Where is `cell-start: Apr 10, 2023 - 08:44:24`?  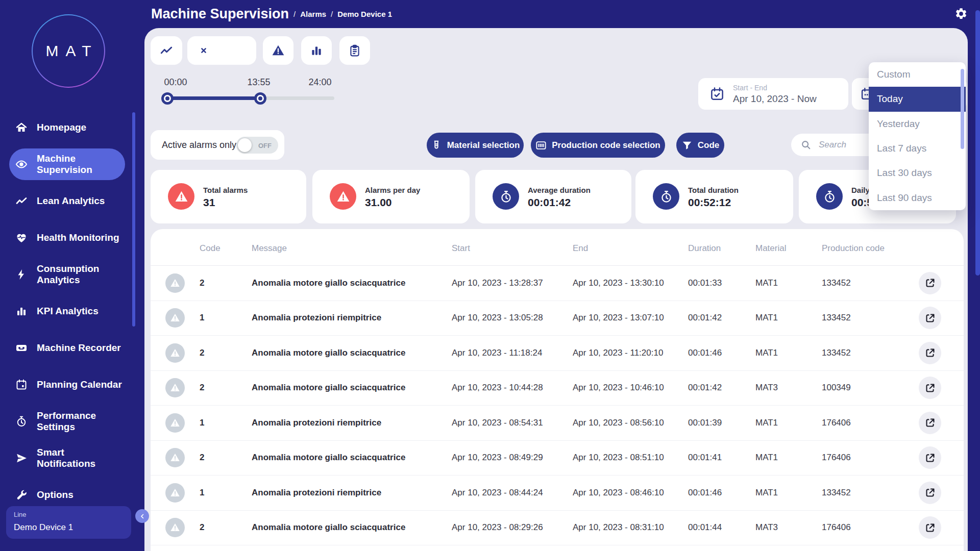
cell-start: Apr 10, 2023 - 08:44:24 is located at coordinates (497, 493).